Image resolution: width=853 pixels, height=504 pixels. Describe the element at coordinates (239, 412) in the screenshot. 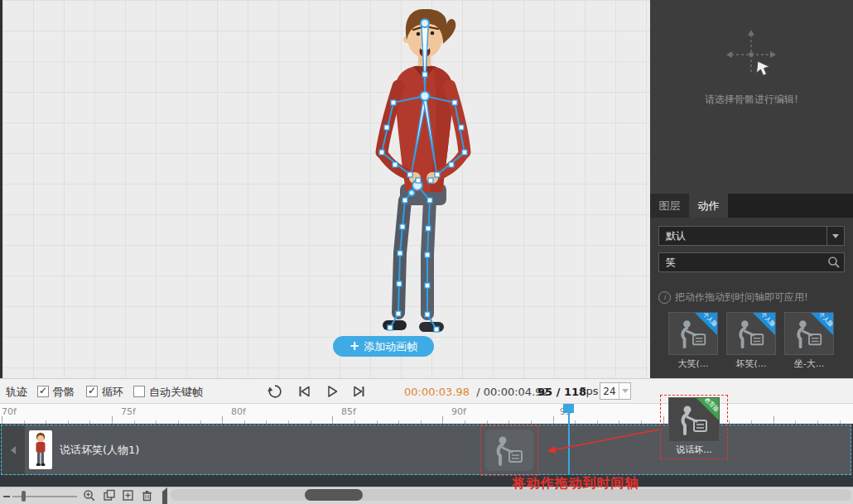

I see `ruler-mark: 80f` at that location.